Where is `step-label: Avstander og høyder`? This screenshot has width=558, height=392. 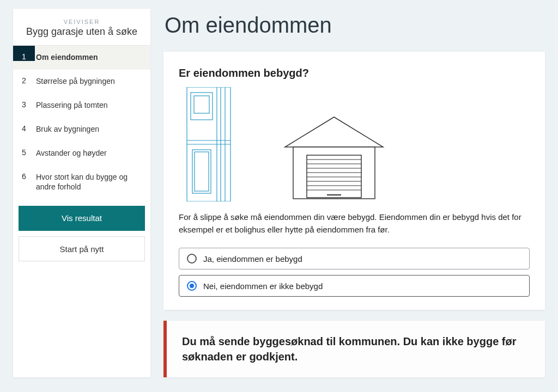
step-label: Avstander og høyder is located at coordinates (93, 153).